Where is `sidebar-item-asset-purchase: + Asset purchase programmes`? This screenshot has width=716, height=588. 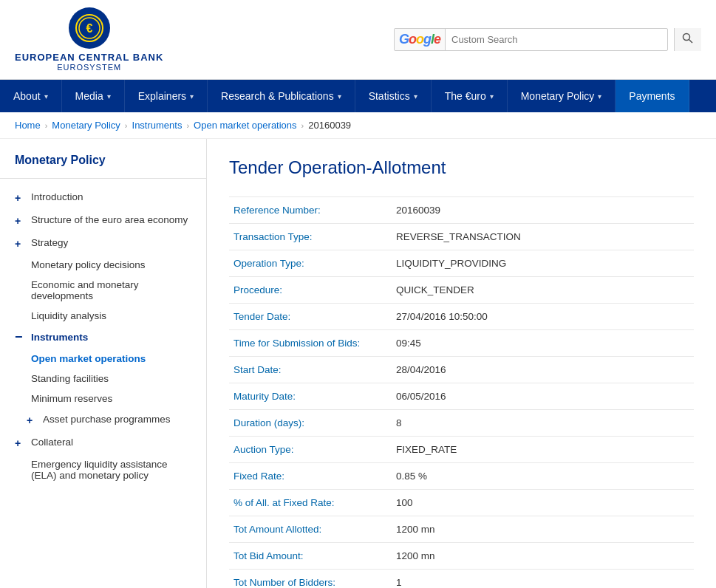
sidebar-item-asset-purchase: + Asset purchase programmes is located at coordinates (103, 420).